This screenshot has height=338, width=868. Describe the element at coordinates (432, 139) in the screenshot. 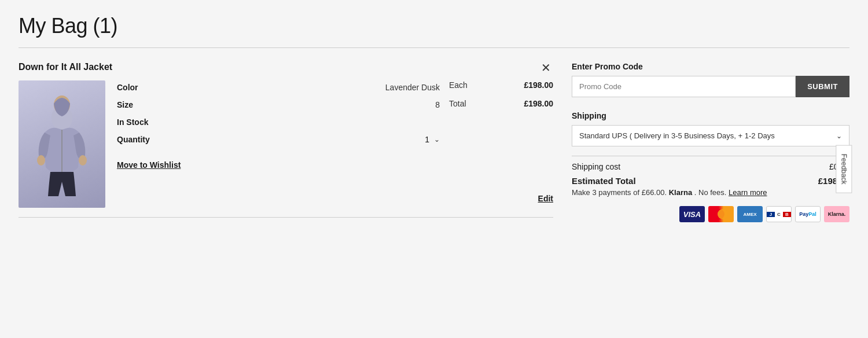

I see `quantity-selector: 1 ⌄` at that location.